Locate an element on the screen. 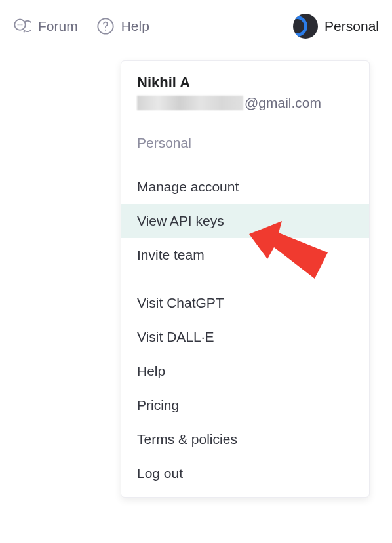 The image size is (392, 543). menu-pricing: Pricing is located at coordinates (245, 405).